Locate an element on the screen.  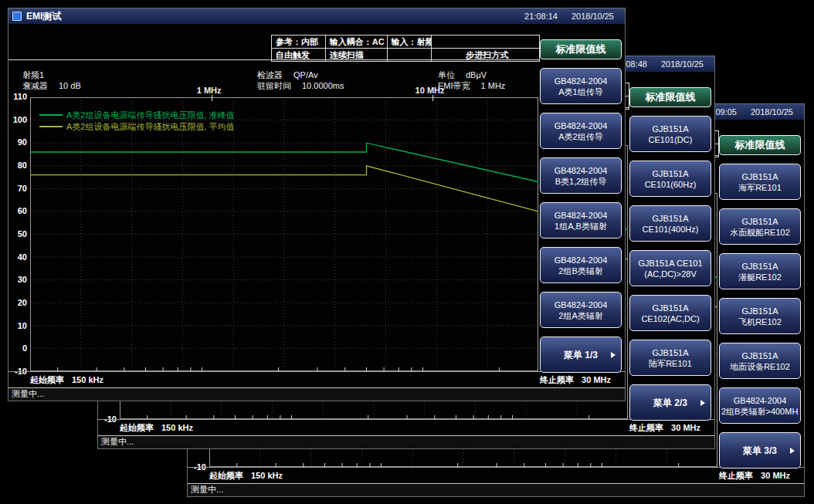
limit-line-softkey: GJB151A 地面设备RE102 is located at coordinates (760, 361).